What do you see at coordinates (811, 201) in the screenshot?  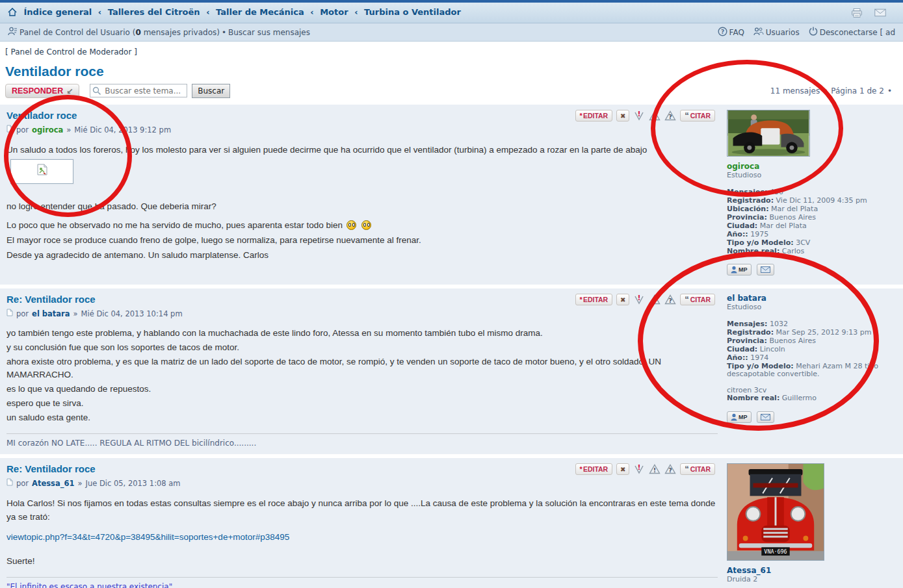 I see `profile-field: Registrado: Vie Dic 11, 2009 4:35 pm` at bounding box center [811, 201].